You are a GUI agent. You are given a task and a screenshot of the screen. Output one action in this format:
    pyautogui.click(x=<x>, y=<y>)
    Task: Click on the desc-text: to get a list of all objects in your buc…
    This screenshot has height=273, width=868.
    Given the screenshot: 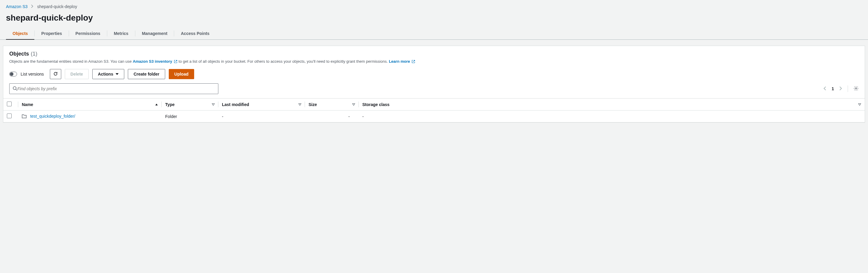 What is the action you would take?
    pyautogui.click(x=284, y=61)
    